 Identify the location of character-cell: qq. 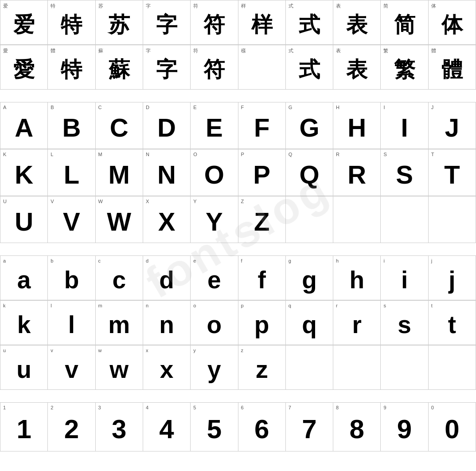
(309, 323).